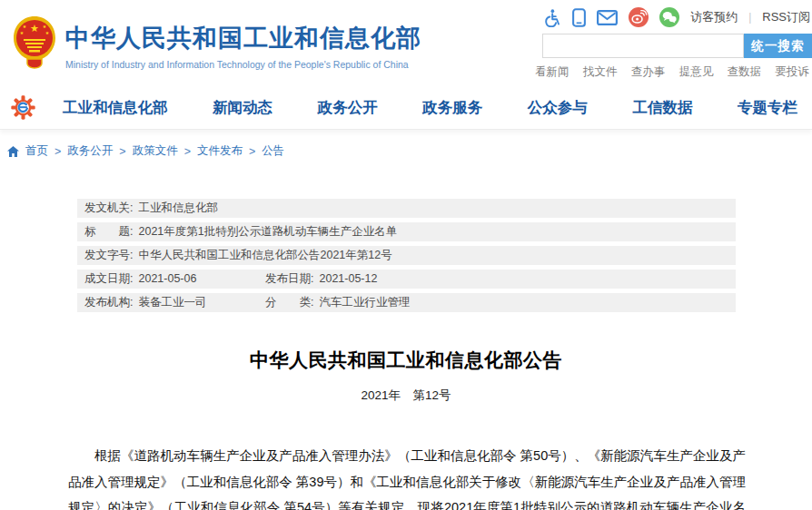  What do you see at coordinates (649, 73) in the screenshot?
I see `quick-link-services: 查办事` at bounding box center [649, 73].